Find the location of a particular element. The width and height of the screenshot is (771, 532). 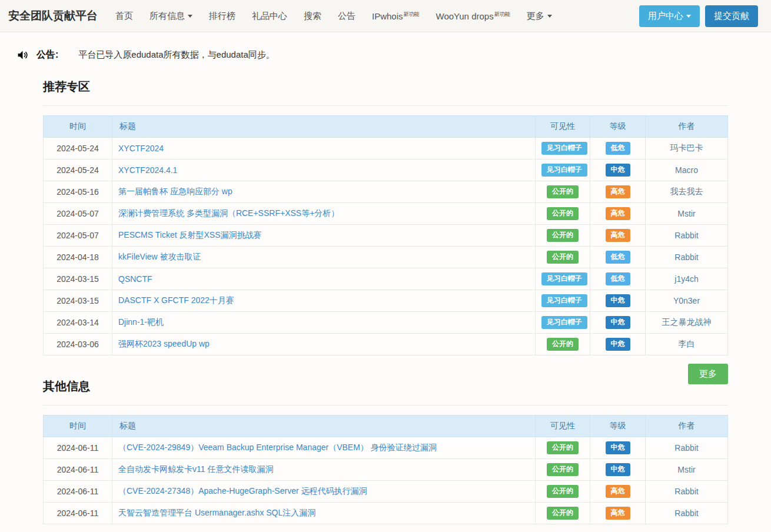

nav-item-all-info: 所有信息 is located at coordinates (171, 16).